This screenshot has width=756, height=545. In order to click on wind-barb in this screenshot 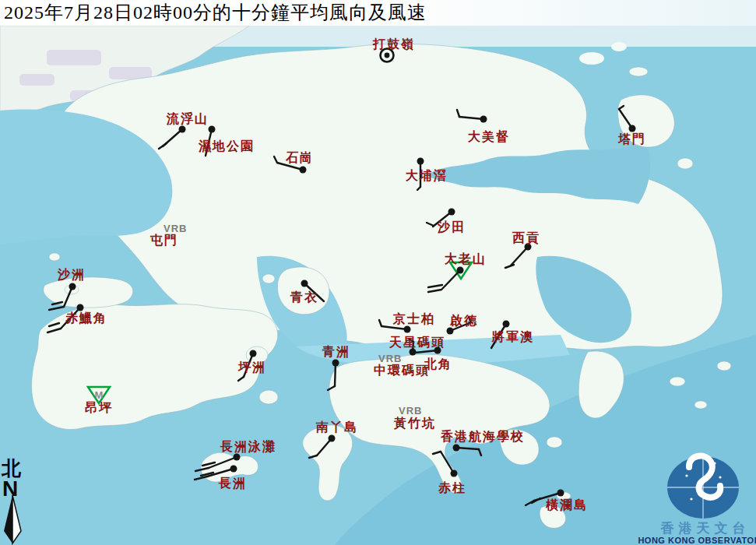, I will do `click(335, 374)`.